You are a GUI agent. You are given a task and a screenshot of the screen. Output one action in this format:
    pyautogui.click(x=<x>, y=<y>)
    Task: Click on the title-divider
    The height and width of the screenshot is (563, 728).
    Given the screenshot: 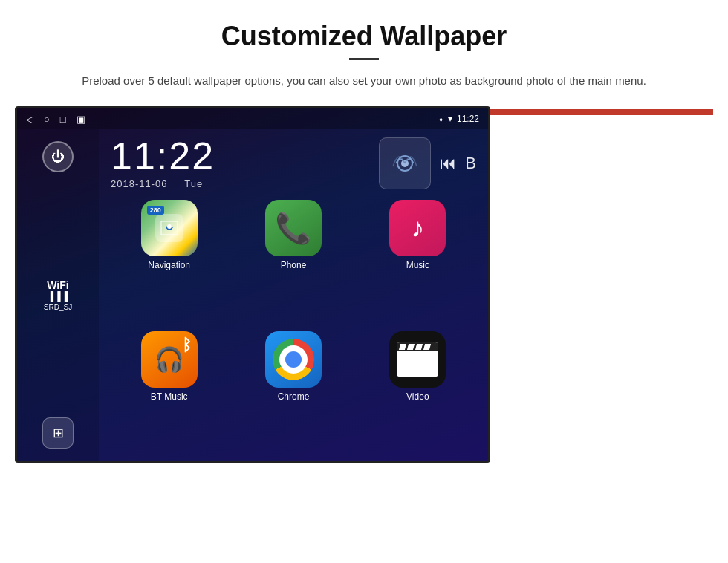 What is the action you would take?
    pyautogui.click(x=364, y=59)
    